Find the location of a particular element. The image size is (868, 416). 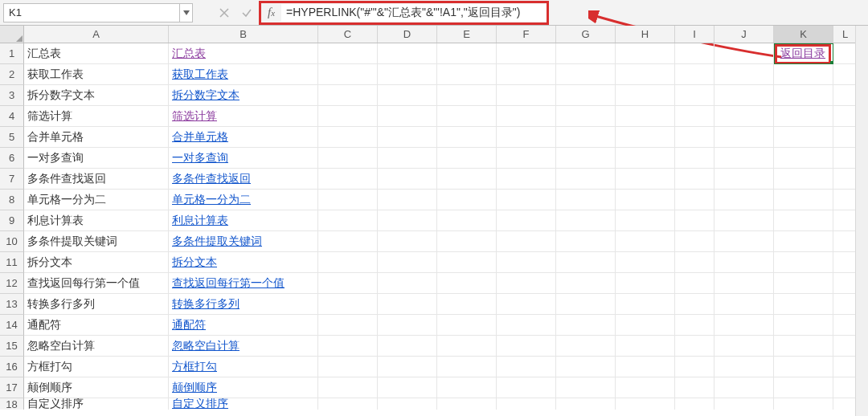

cell-A11: 拆分文本 is located at coordinates (96, 263).